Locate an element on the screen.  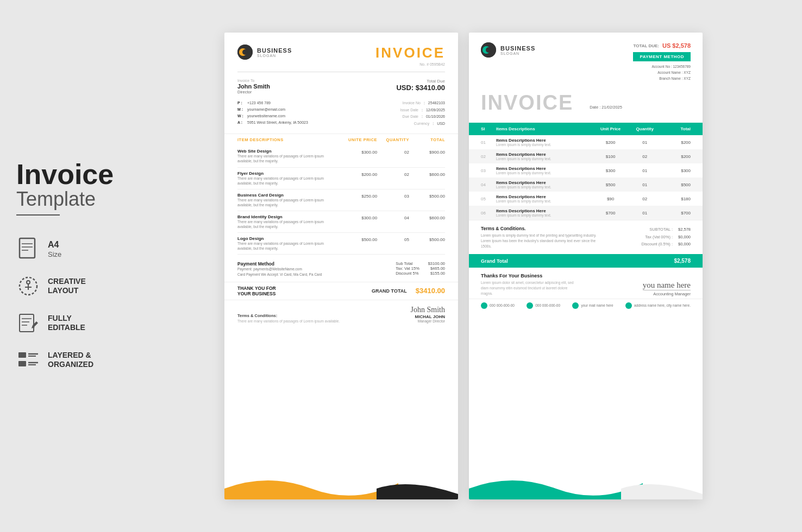
inv2-date-block: Date : 21/02/2025 is located at coordinates (606, 109).